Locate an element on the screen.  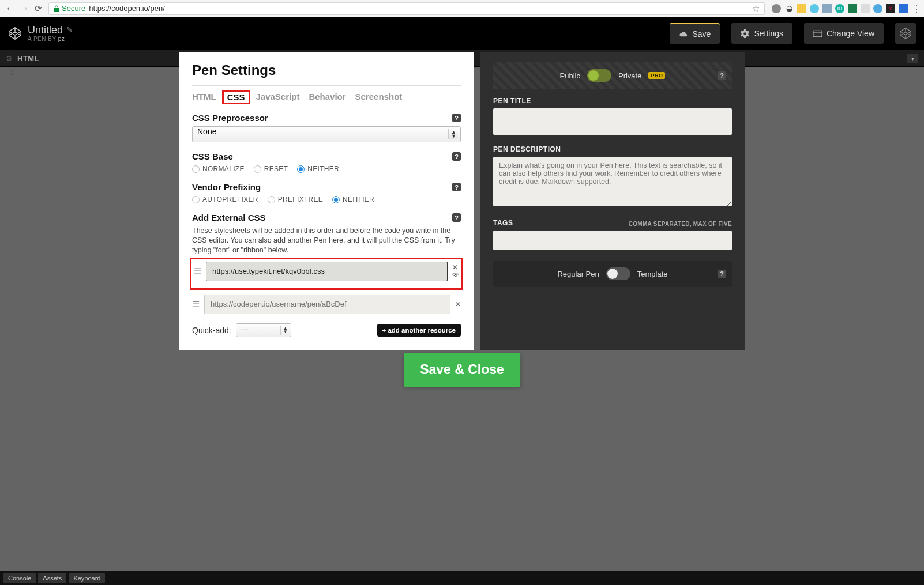
extension-icons: ◒ m x ⋮ is located at coordinates (844, 9).